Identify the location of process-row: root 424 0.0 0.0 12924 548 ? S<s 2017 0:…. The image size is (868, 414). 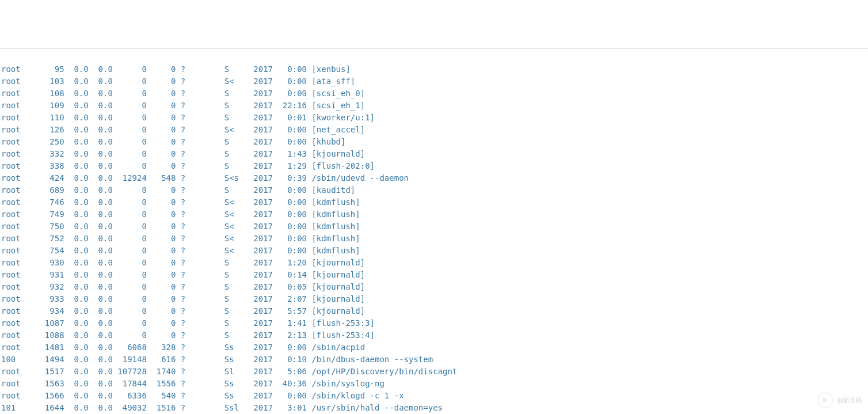
(434, 178).